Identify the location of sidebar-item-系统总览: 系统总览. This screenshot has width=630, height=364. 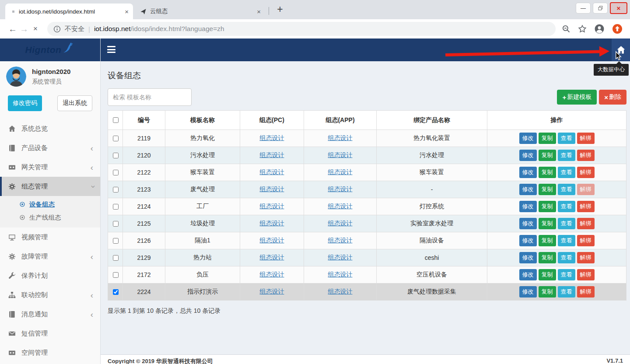
(50, 129).